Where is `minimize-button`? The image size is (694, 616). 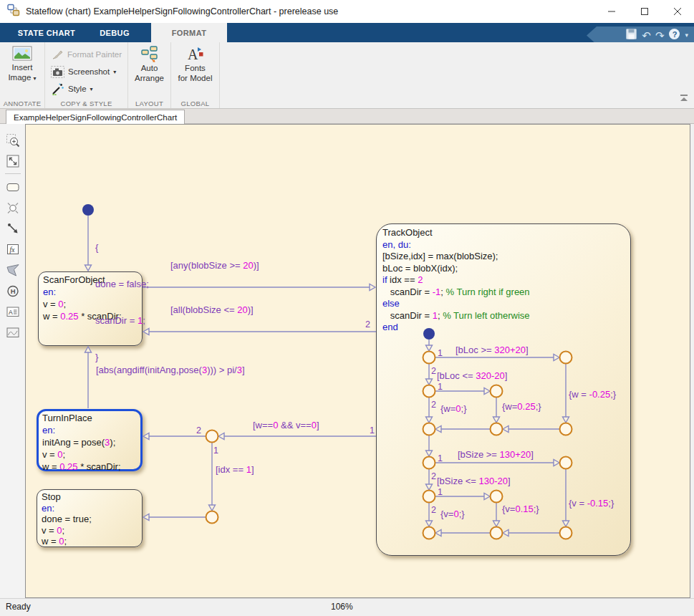
minimize-button is located at coordinates (612, 11).